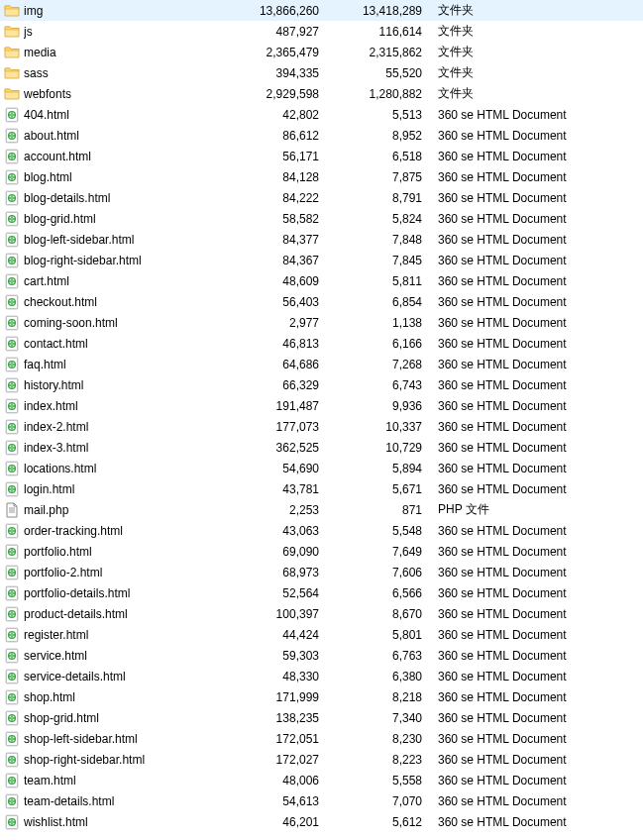 This screenshot has height=840, width=643. What do you see at coordinates (321, 656) in the screenshot?
I see `file-row: service.html59,3036,763360 se HTML Docum…` at bounding box center [321, 656].